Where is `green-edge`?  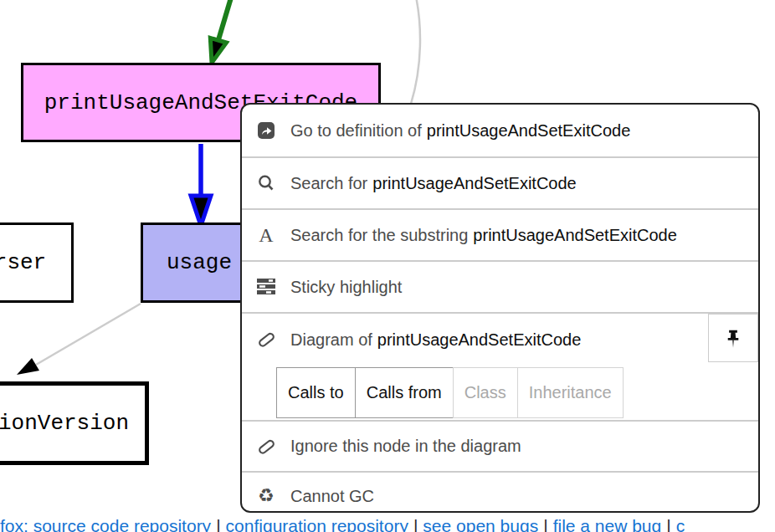
green-edge is located at coordinates (221, 32).